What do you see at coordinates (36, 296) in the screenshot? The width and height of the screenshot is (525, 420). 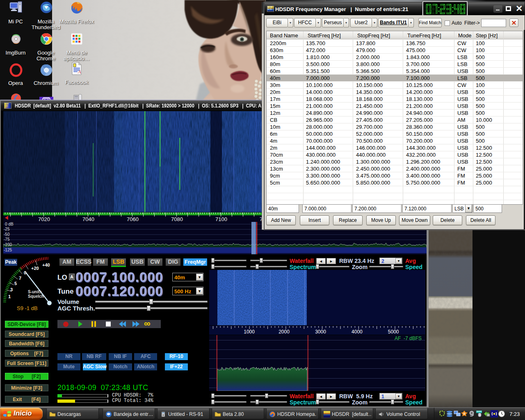 I see `svg-text: Squelch` at bounding box center [36, 296].